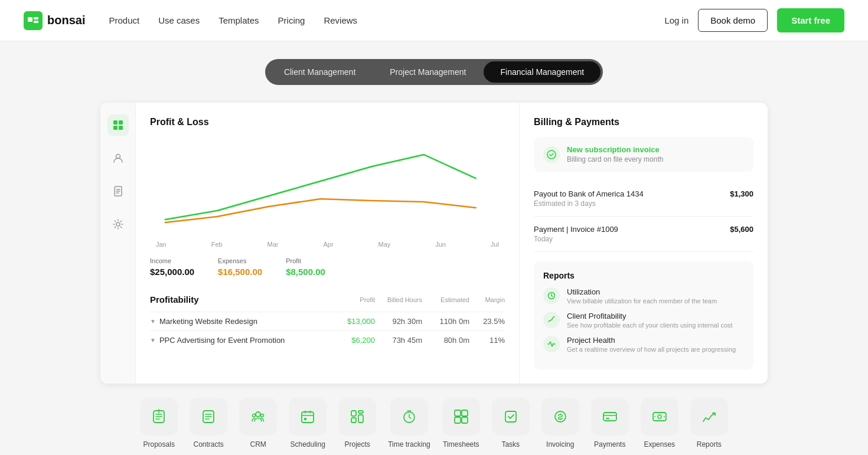  I want to click on nav-reviews: Reviews, so click(340, 20).